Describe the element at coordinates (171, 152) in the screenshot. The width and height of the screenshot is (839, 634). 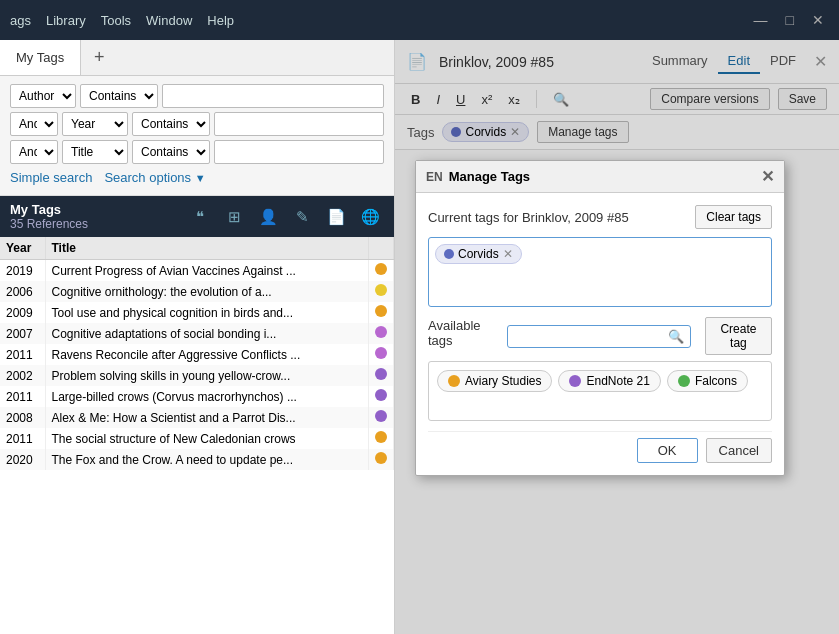
I see `operator-select-3: Contains Is` at that location.